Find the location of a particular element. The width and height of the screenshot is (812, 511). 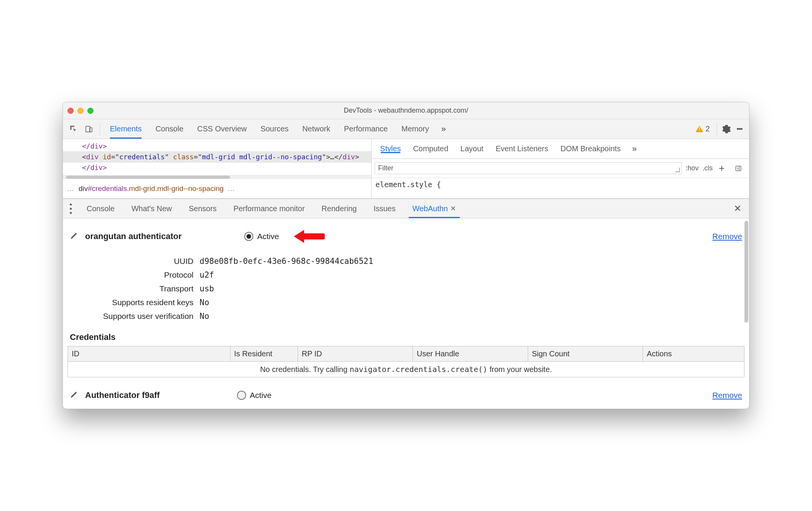

table-header-row: ID Is Resident RP ID User Handle Sign Co… is located at coordinates (406, 354).